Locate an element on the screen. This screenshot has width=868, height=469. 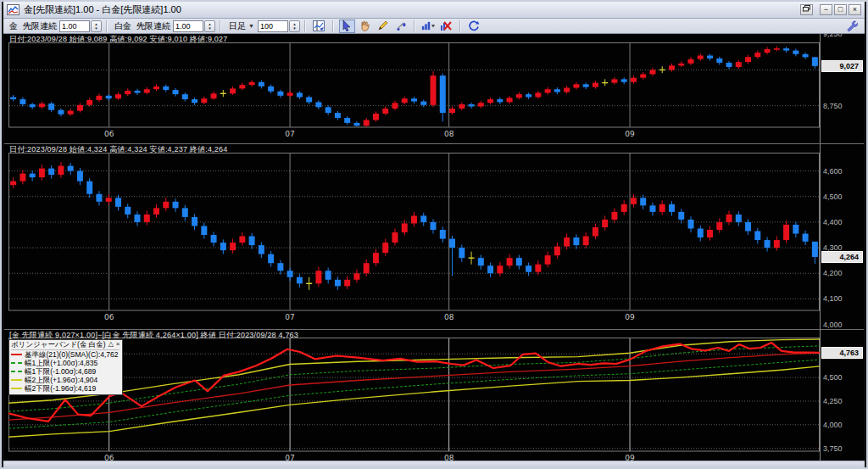
chart-type-tool is located at coordinates (429, 26).